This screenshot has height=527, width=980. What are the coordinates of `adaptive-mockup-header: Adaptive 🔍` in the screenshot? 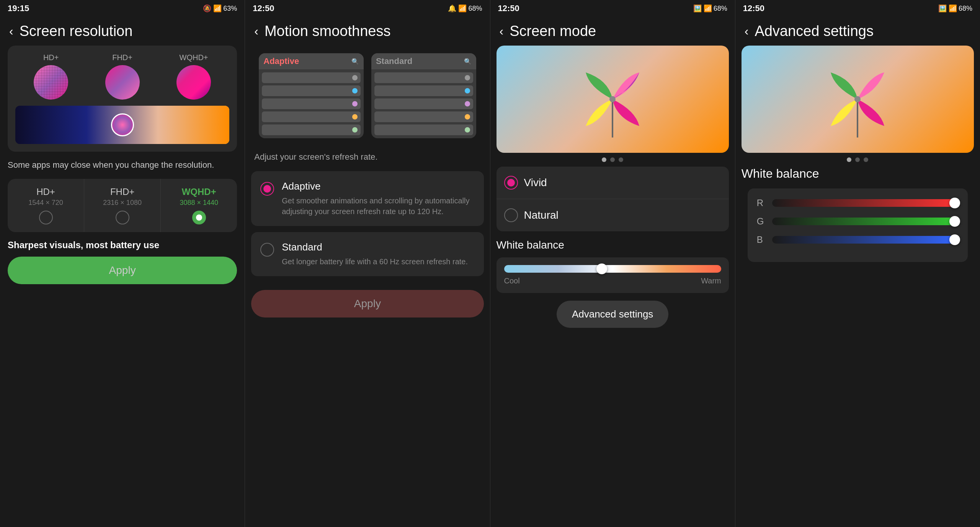 It's located at (311, 61).